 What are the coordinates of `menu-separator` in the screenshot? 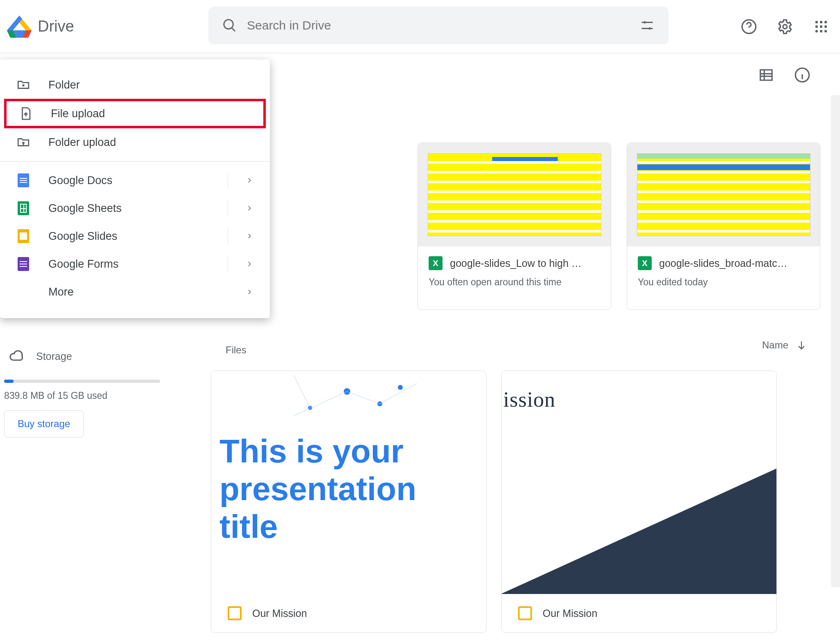 It's located at (135, 162).